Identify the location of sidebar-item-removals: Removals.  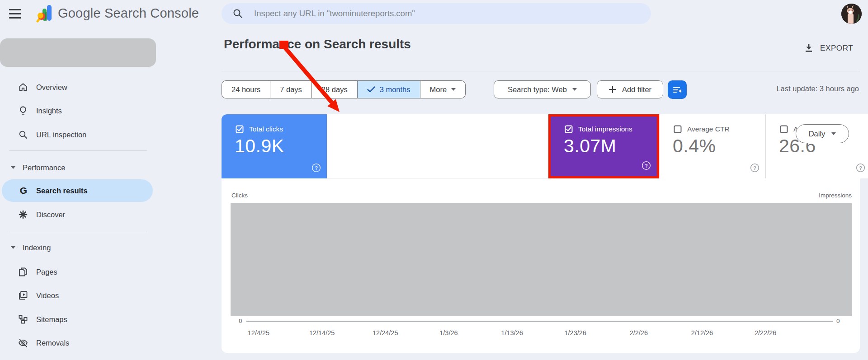
(78, 343).